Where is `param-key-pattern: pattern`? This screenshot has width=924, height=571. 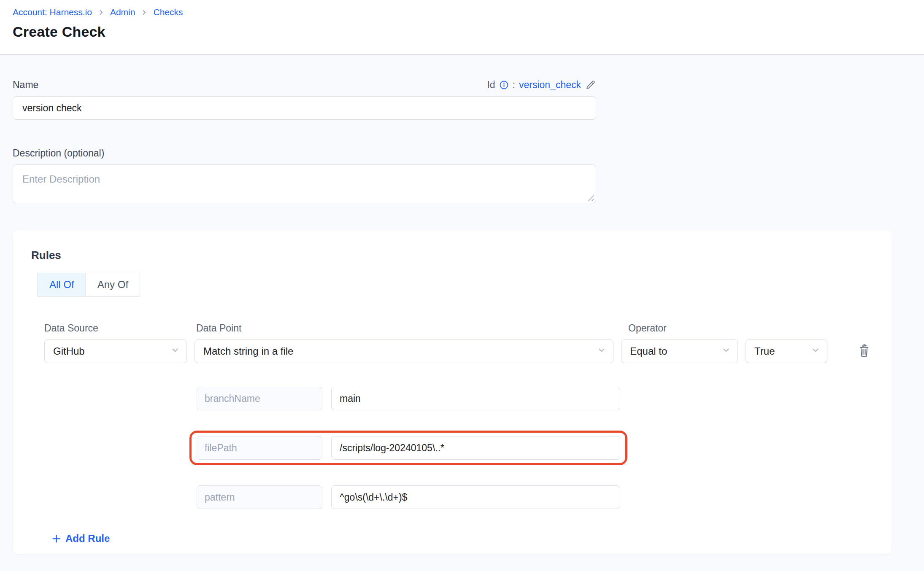 param-key-pattern: pattern is located at coordinates (259, 497).